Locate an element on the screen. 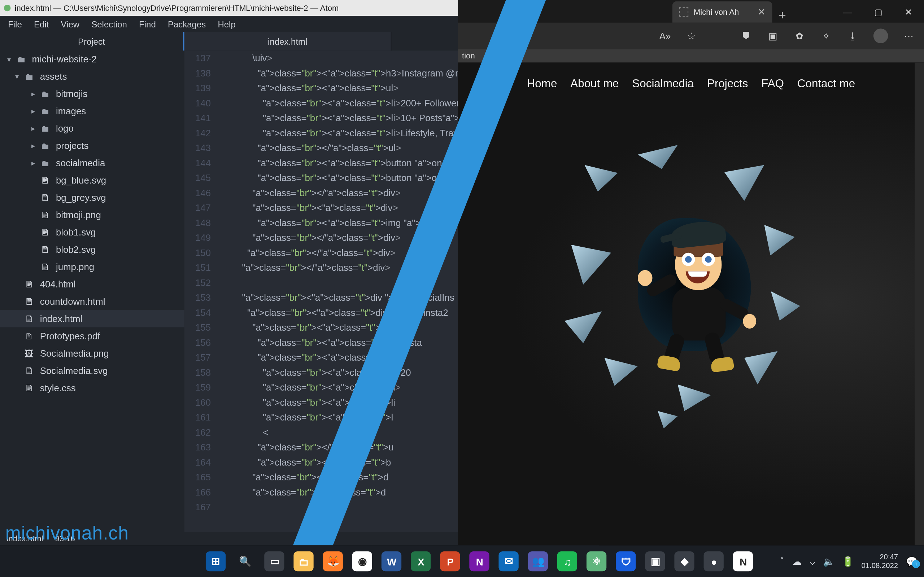 This screenshot has height=577, width=924. ublock-icon: ⛊ is located at coordinates (746, 36).